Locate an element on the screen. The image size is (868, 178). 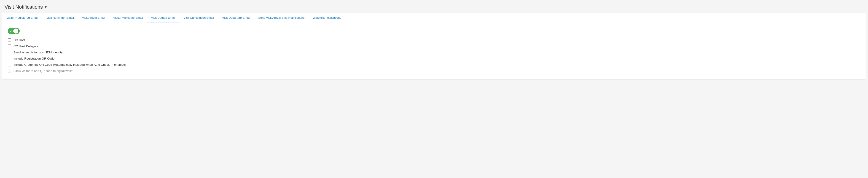
toggle-thumb is located at coordinates (16, 31).